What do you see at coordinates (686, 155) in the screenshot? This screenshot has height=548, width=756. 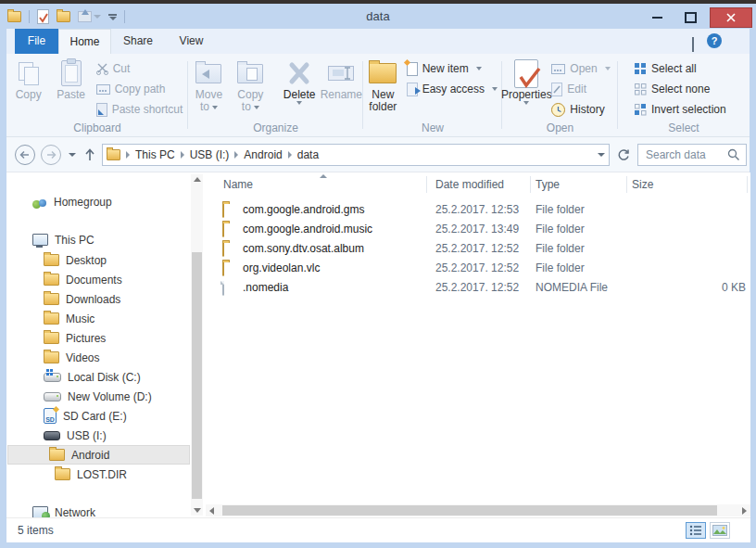 I see `search-input` at bounding box center [686, 155].